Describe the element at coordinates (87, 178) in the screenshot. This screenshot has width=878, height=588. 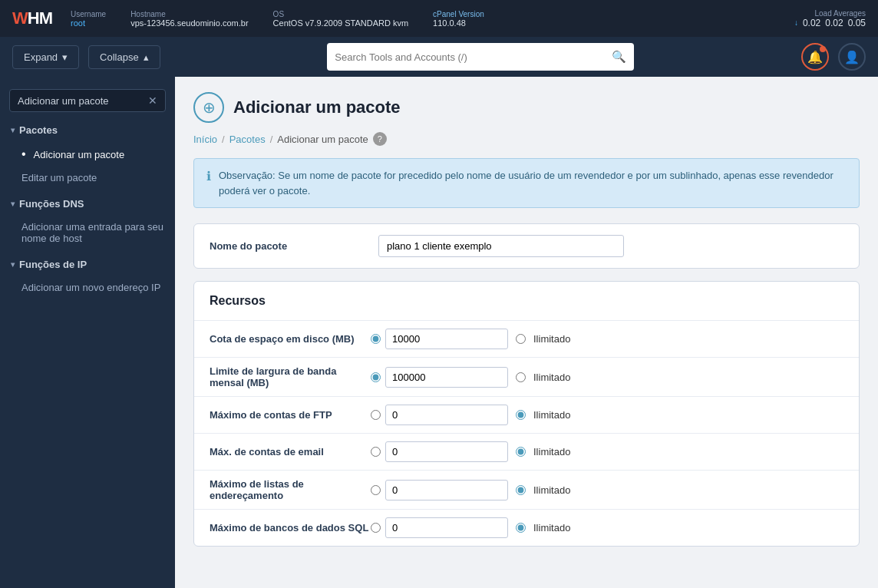
I see `sidebar-item-editar-pacote: Editar um pacote` at that location.